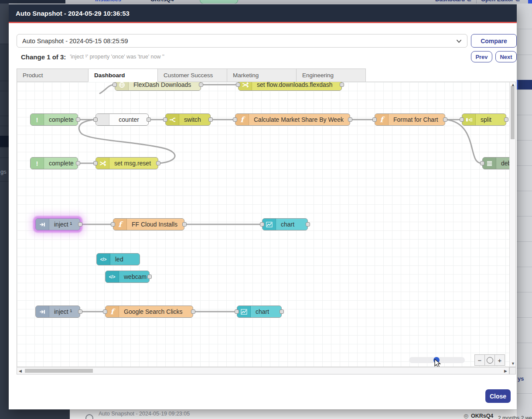 The height and width of the screenshot is (419, 532). Describe the element at coordinates (191, 75) in the screenshot. I see `flow-tabs: Product Dashboard Customer Success Marke…` at that location.